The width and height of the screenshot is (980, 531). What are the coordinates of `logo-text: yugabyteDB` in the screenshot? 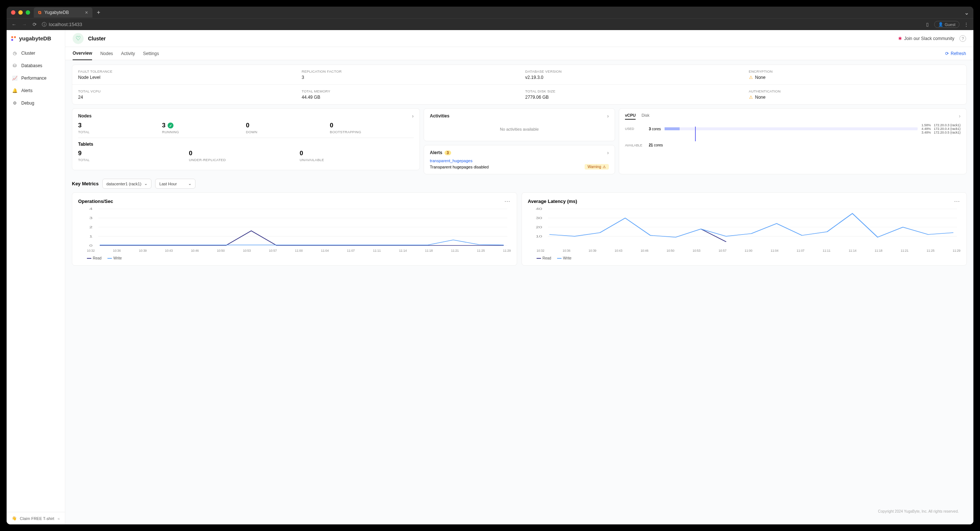 It's located at (35, 38).